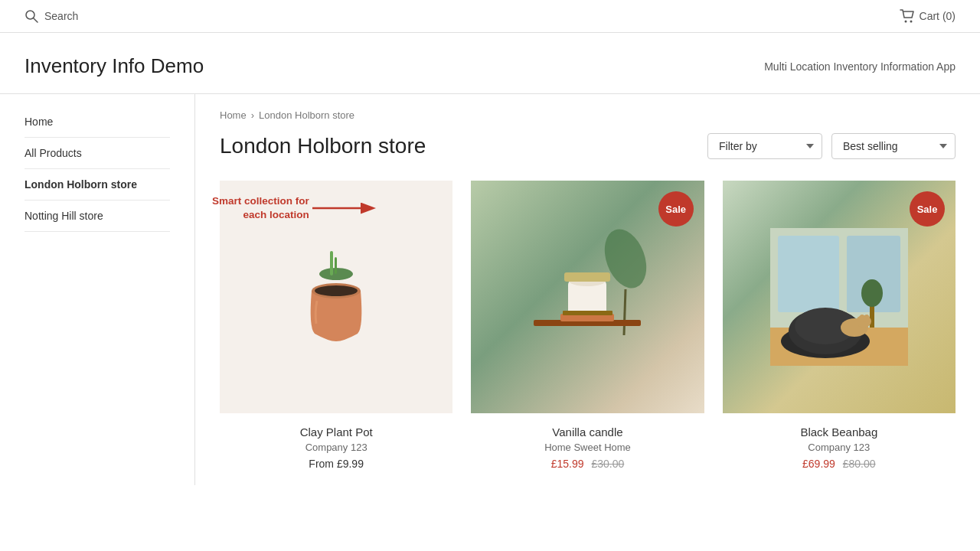  What do you see at coordinates (893, 146) in the screenshot?
I see `sort-by-select: Best selling Price: Low to High Price: H…` at bounding box center [893, 146].